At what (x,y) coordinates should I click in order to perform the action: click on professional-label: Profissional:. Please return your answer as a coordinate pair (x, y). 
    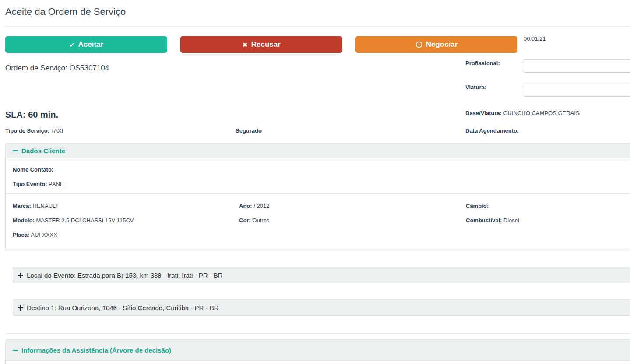
    Looking at the image, I should click on (482, 63).